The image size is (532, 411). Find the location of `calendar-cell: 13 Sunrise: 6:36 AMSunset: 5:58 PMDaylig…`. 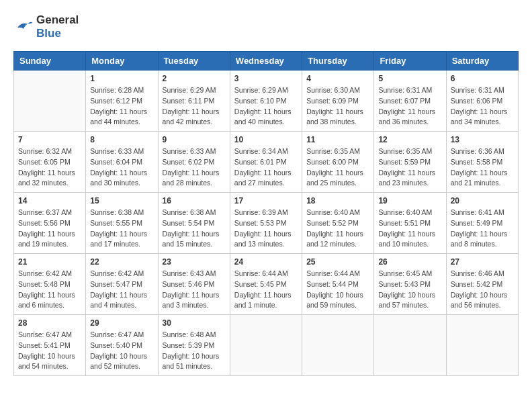

calendar-cell: 13 Sunrise: 6:36 AMSunset: 5:58 PMDaylig… is located at coordinates (482, 163).